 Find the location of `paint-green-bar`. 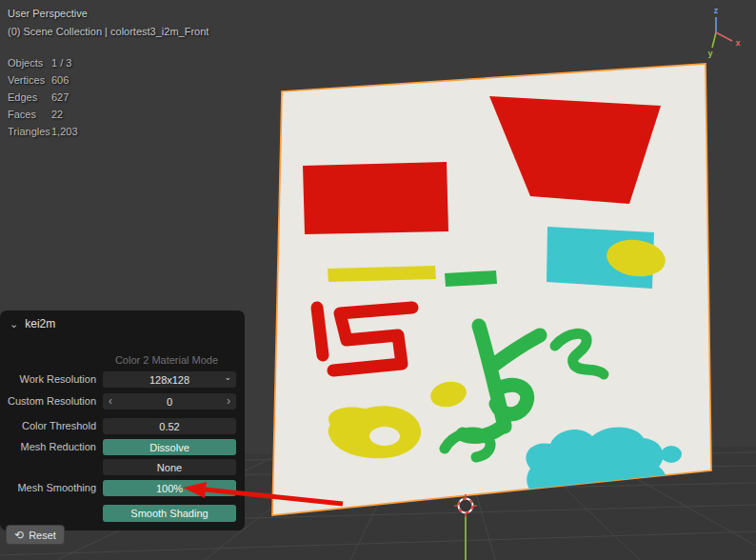

paint-green-bar is located at coordinates (470, 278).